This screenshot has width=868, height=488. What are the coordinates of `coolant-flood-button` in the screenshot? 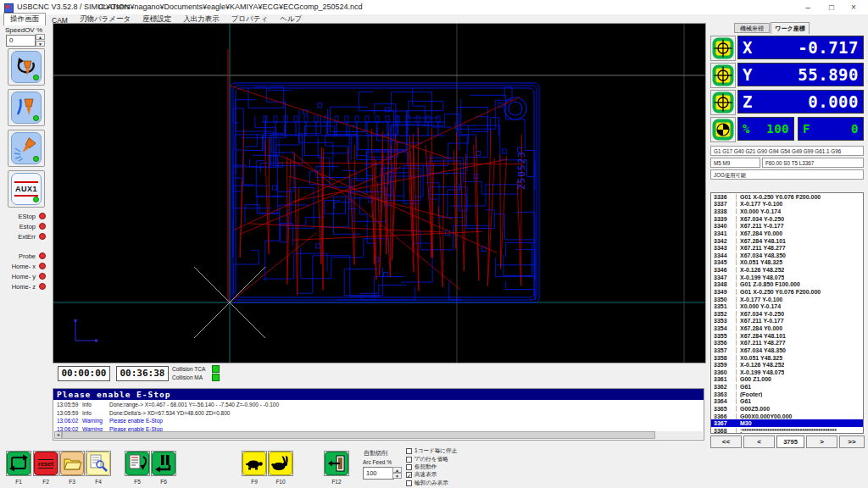 It's located at (26, 108).